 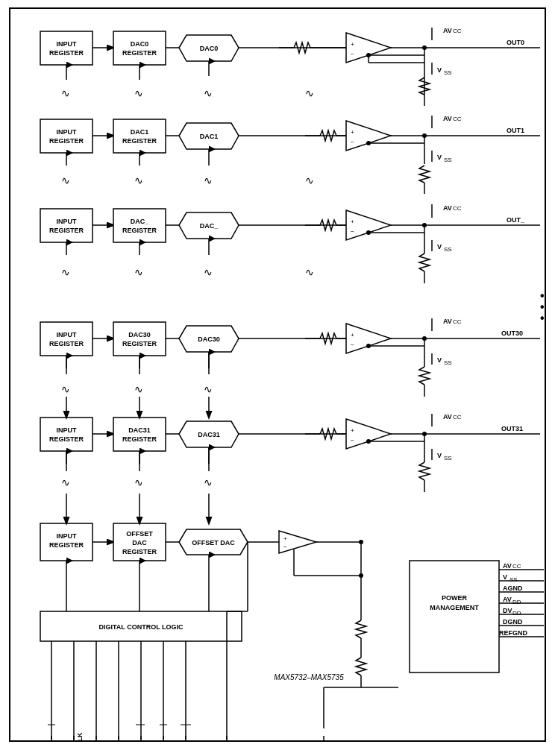 I want to click on svg-text: OUT31, so click(x=512, y=429).